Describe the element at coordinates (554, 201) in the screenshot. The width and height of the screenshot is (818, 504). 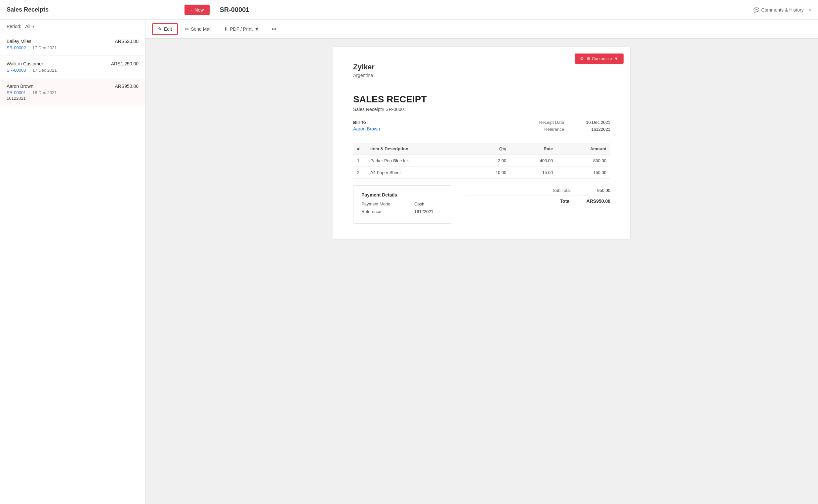
I see `total-label: Total` at that location.